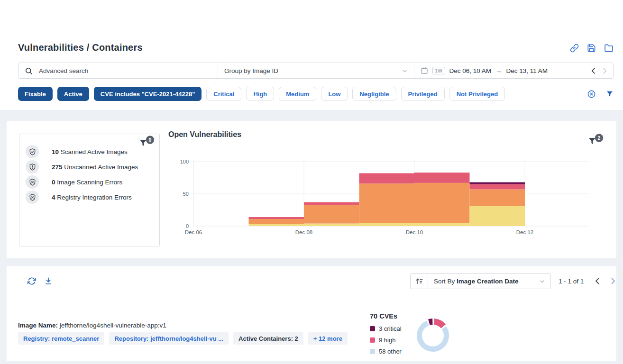 Image resolution: width=623 pixels, height=364 pixels. I want to click on page-next-icon, so click(613, 281).